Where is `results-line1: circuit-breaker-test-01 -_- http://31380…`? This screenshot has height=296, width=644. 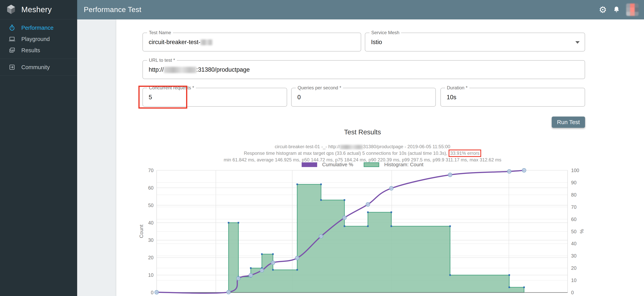
results-line1: circuit-breaker-test-01 -_- http://31380… is located at coordinates (362, 147).